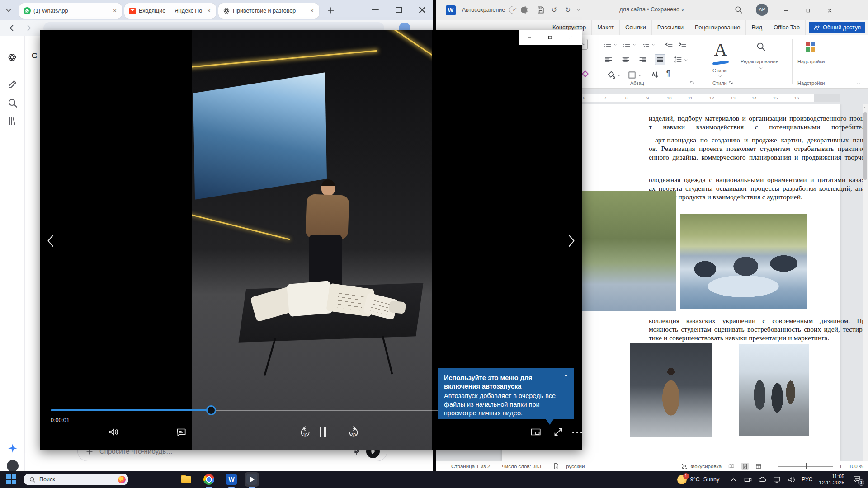  I want to click on tray-chevron-up-icon, so click(733, 480).